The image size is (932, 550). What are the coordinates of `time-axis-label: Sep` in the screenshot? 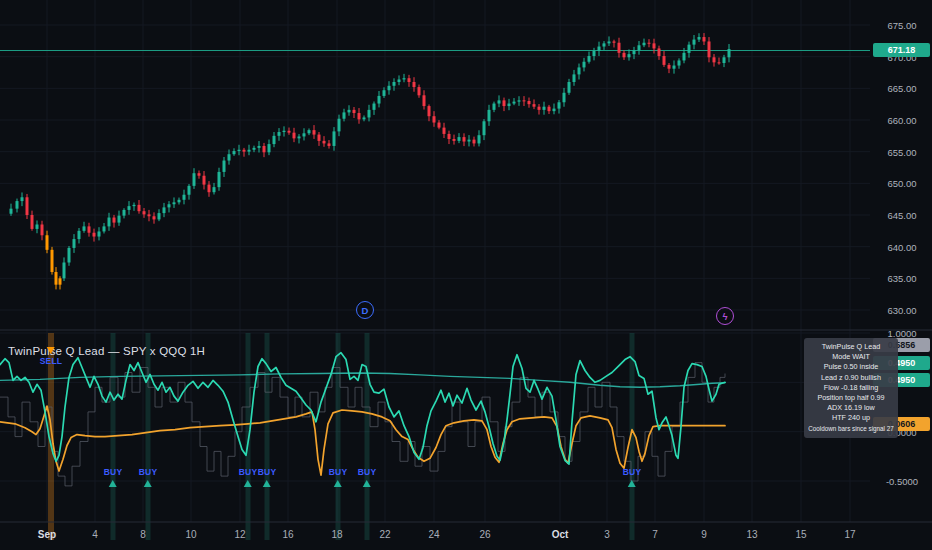 It's located at (47, 534).